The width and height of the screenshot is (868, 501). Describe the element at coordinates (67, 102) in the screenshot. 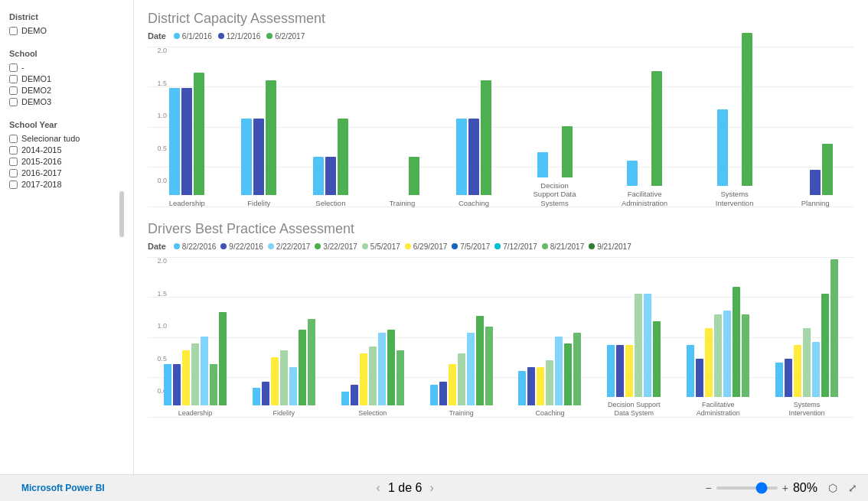

I see `school-item-3: DEMO3` at that location.